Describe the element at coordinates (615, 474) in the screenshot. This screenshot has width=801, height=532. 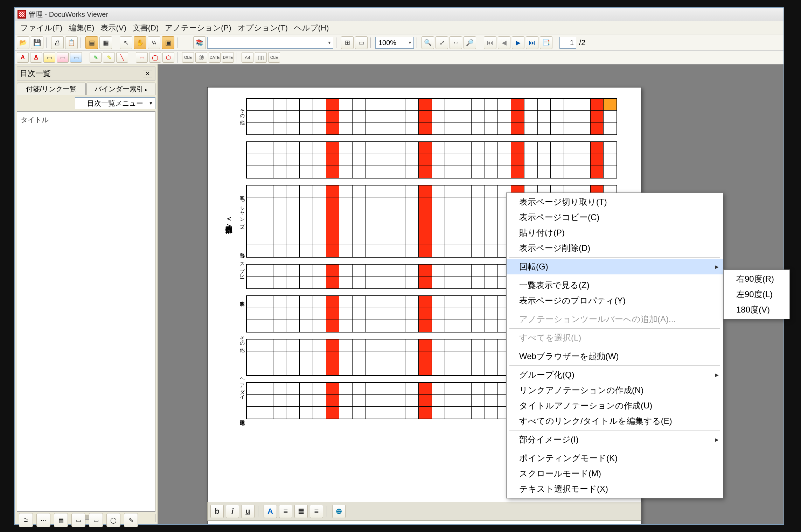
I see `ctx-item: スクロールモード(M)` at that location.